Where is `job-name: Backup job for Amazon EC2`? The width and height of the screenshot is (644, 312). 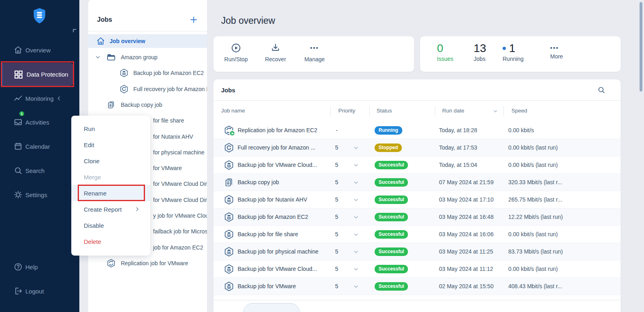 job-name: Backup job for Amazon EC2 is located at coordinates (273, 217).